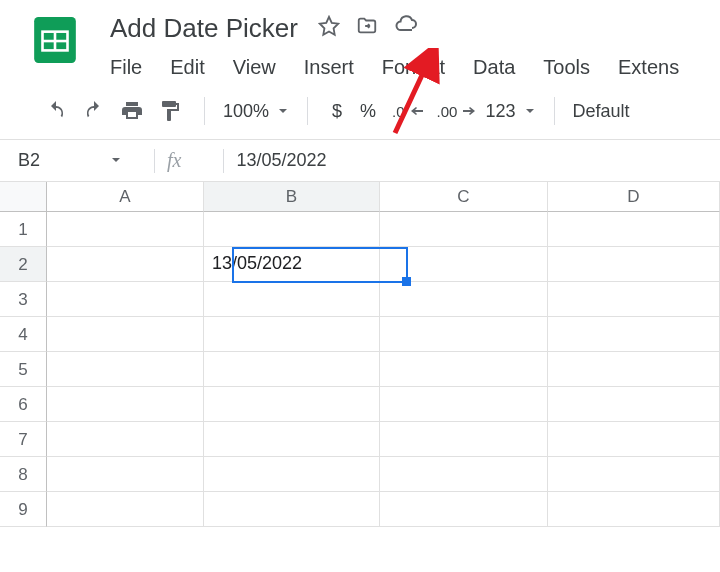  I want to click on cell-d7, so click(634, 440).